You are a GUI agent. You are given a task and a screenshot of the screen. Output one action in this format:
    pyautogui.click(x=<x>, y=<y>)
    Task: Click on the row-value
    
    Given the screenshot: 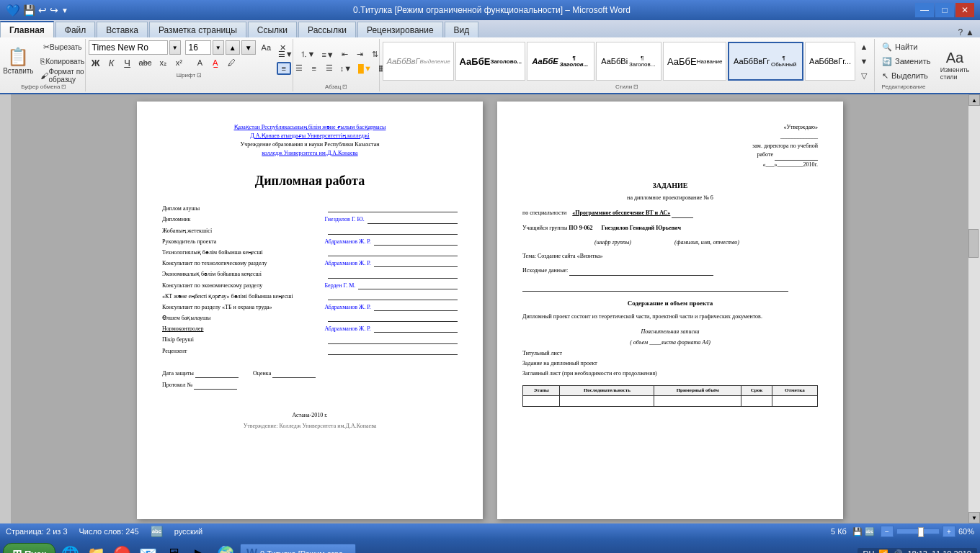 What is the action you would take?
    pyautogui.click(x=392, y=351)
    